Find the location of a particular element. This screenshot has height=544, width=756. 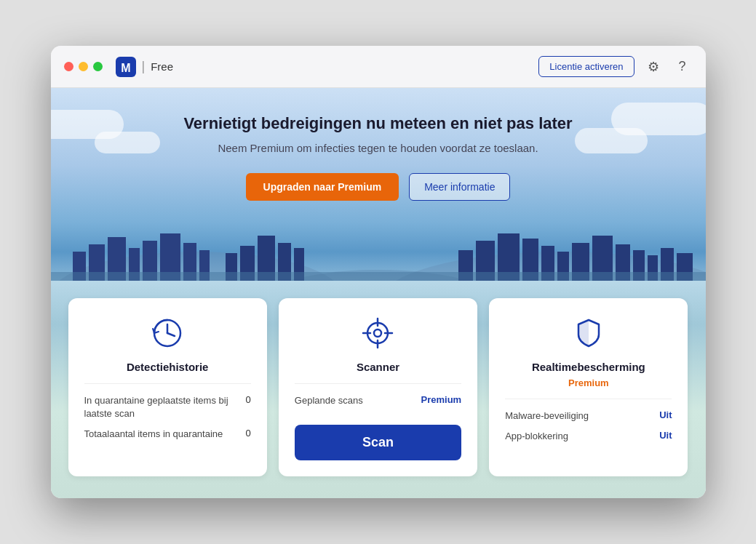

cityscape-illustration is located at coordinates (378, 252).